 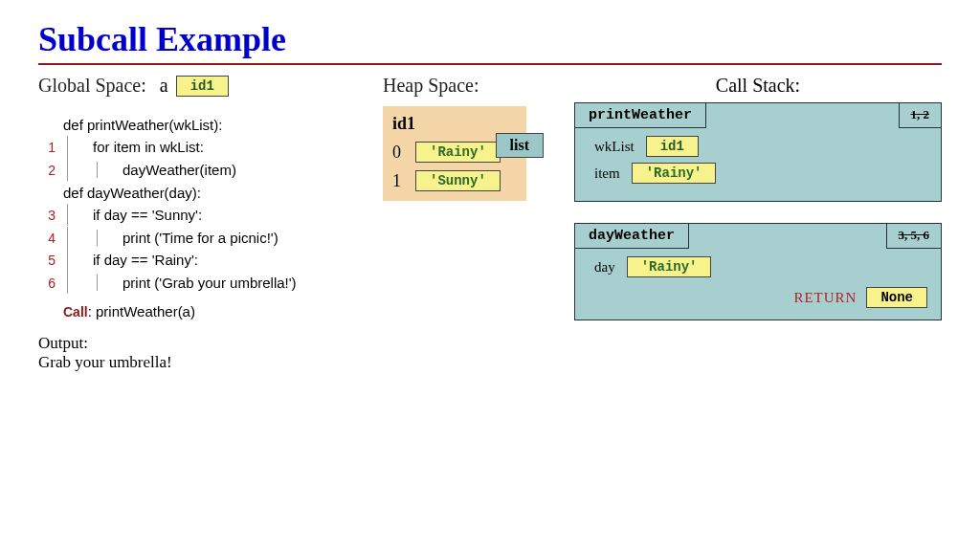 I want to click on heap-index-1: 1, so click(x=399, y=182).